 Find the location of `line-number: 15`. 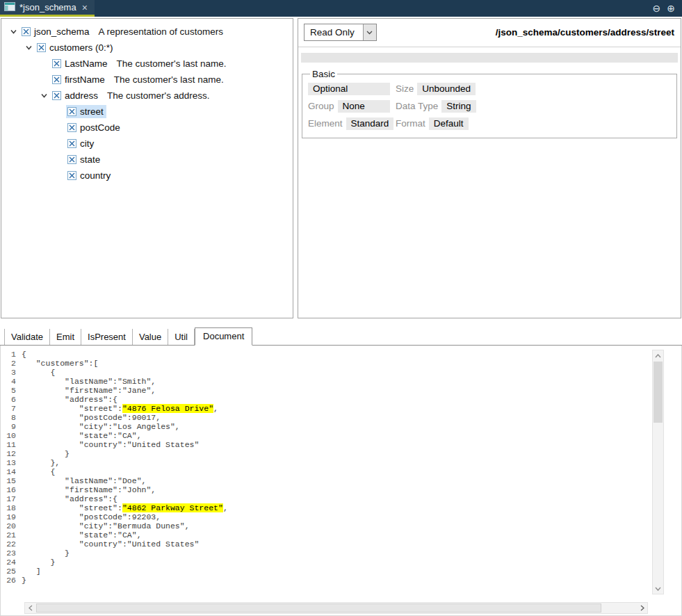

line-number: 15 is located at coordinates (11, 481).